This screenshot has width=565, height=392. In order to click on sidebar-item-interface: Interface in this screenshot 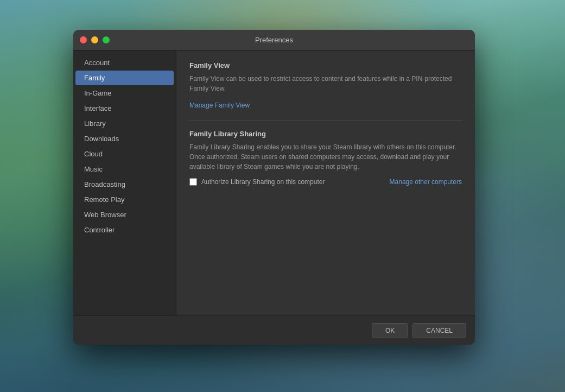, I will do `click(125, 109)`.